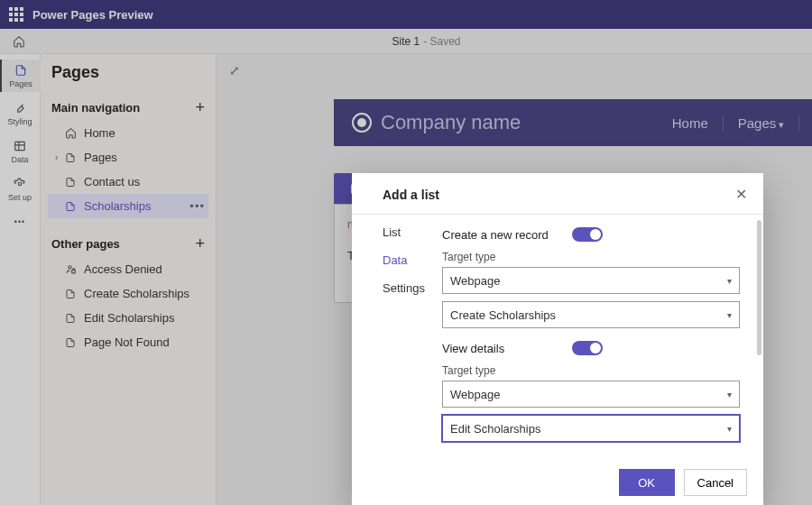 Image resolution: width=812 pixels, height=505 pixels. What do you see at coordinates (742, 195) in the screenshot?
I see `close-icon: ✕` at bounding box center [742, 195].